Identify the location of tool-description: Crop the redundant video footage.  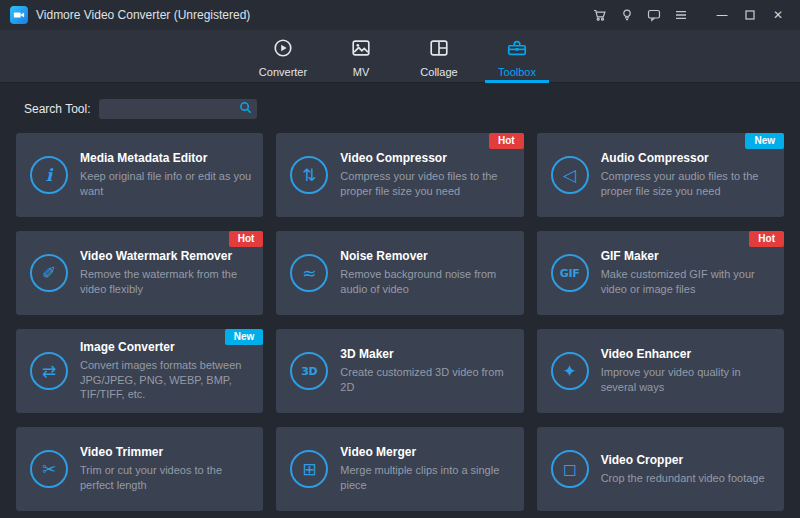
(683, 478).